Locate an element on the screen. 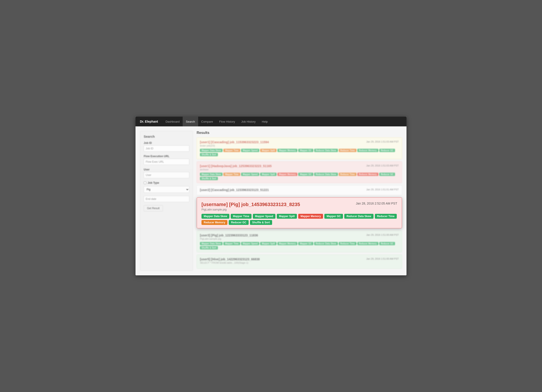 This screenshot has height=392, width=542. tag-shuffle-sort: Shuffle & Sort is located at coordinates (261, 222).